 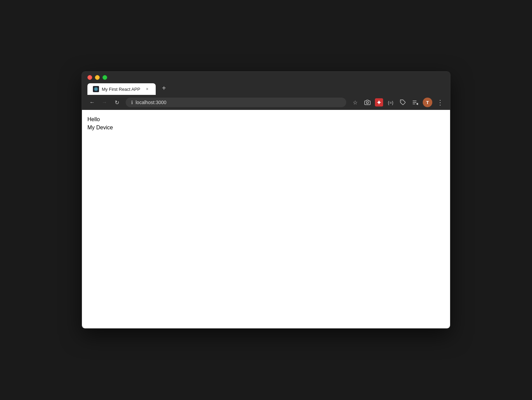 I want to click on playlist-icon, so click(x=415, y=102).